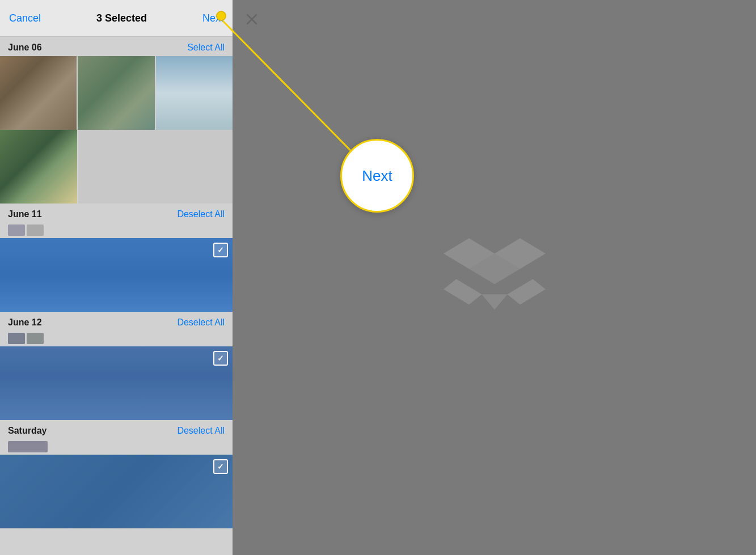 Image resolution: width=756 pixels, height=555 pixels. Describe the element at coordinates (155, 167) in the screenshot. I see `photo-placeholder` at that location.